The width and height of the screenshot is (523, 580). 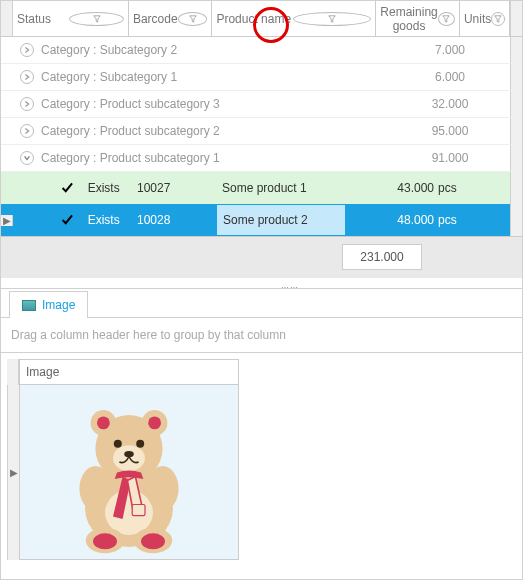 What do you see at coordinates (262, 104) in the screenshot?
I see `group-row: Category : Product subcategory 3 32.000` at bounding box center [262, 104].